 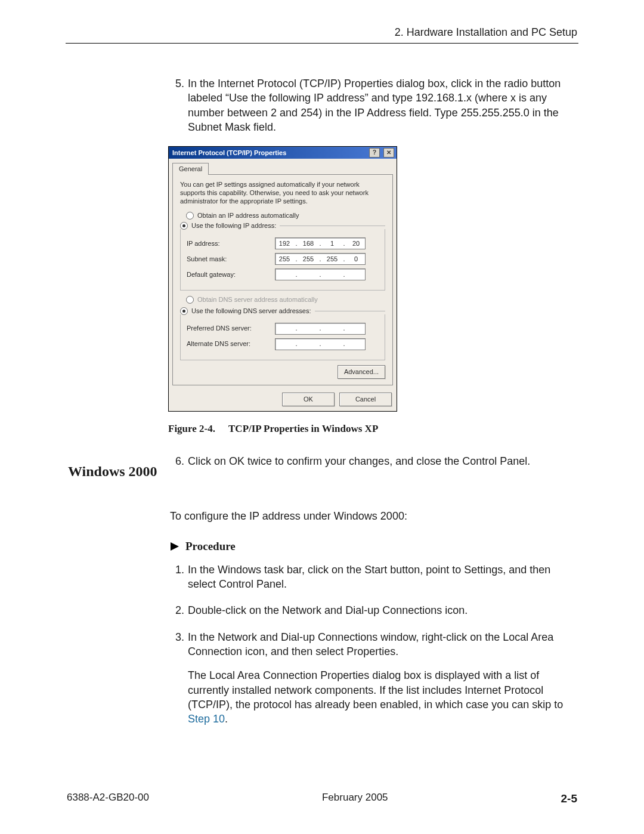 I want to click on procedure-label: Procedure, so click(x=210, y=546).